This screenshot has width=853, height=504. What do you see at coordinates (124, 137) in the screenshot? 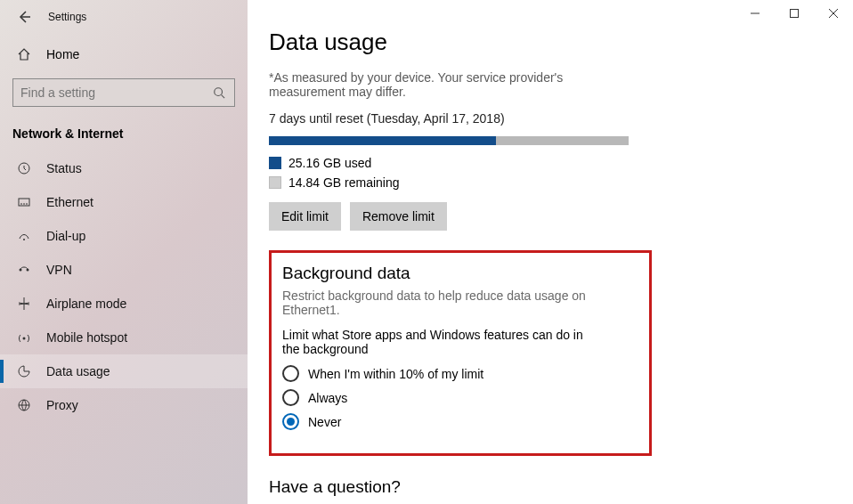
I see `category-header: Network & Internet` at bounding box center [124, 137].